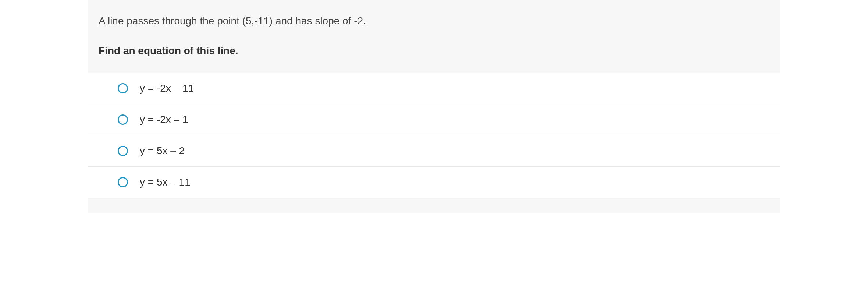 The width and height of the screenshot is (868, 300). Describe the element at coordinates (434, 51) in the screenshot. I see `question-prompt: Find an equation of this line.` at that location.